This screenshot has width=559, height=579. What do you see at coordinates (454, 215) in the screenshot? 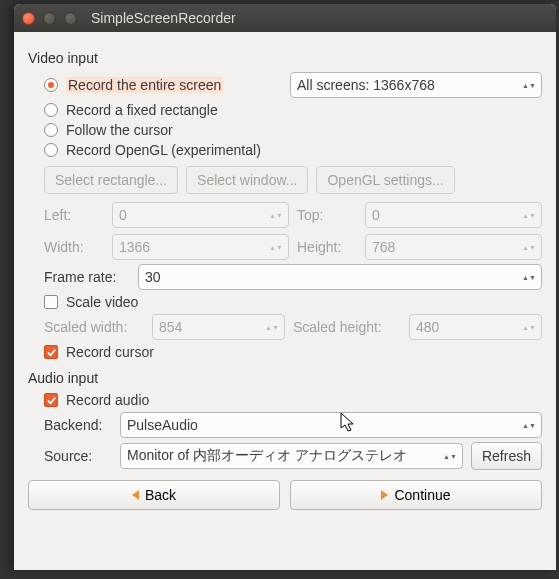
I see `top-input: 0 ▲▼` at bounding box center [454, 215].